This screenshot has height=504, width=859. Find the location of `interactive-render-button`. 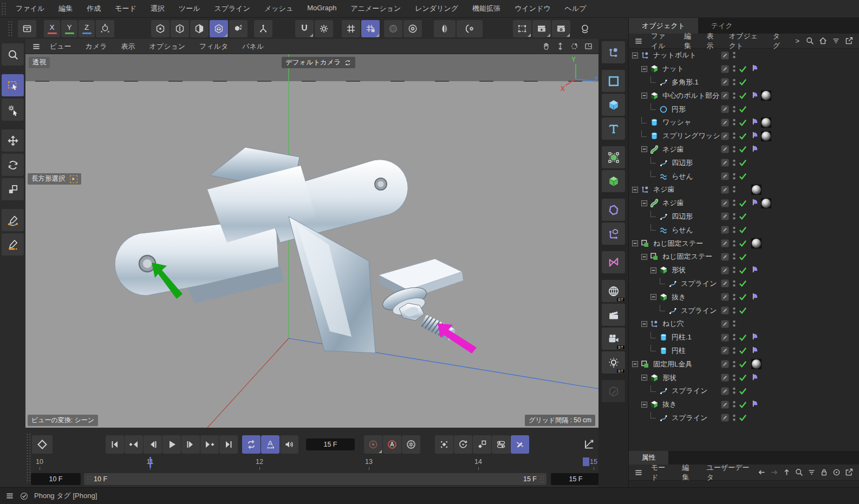

interactive-render-button is located at coordinates (585, 29).